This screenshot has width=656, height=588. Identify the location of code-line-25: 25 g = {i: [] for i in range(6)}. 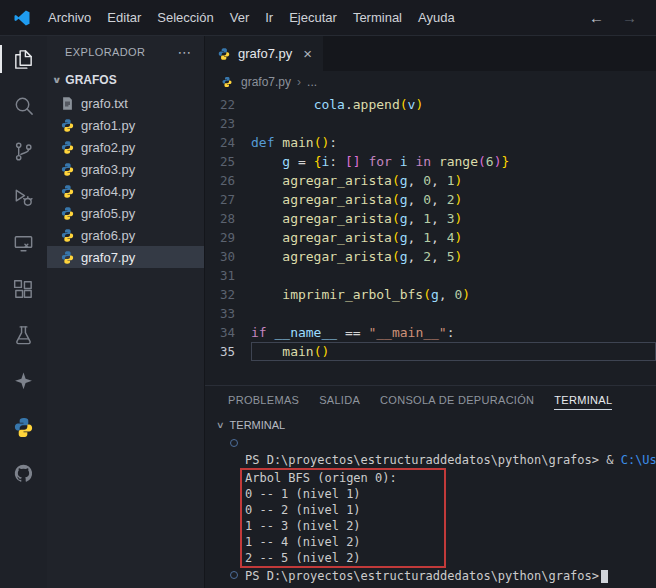
(430, 162).